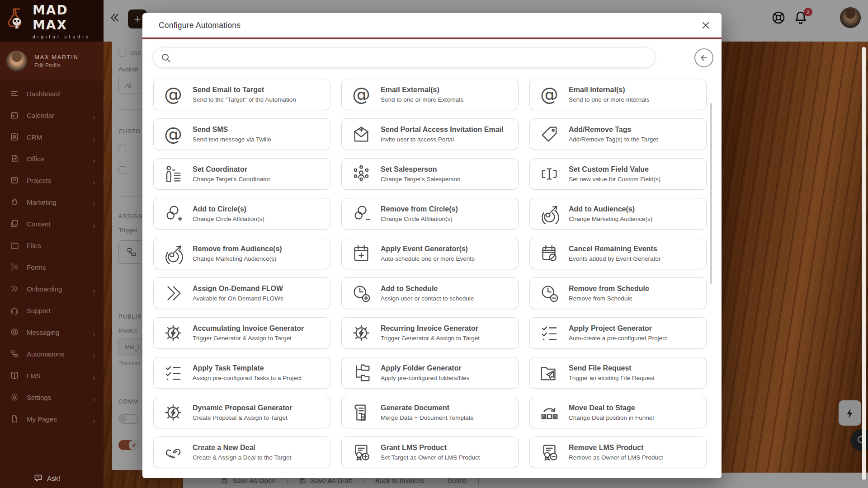  I want to click on automation-card-remove-lms-product: Remove LMS ProductRemove as Owner of LMS…, so click(618, 452).